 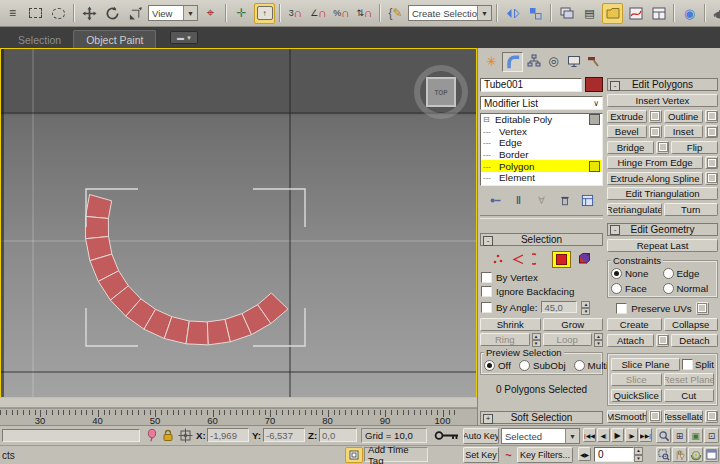 What do you see at coordinates (712, 116) in the screenshot?
I see `outline-settings-button` at bounding box center [712, 116].